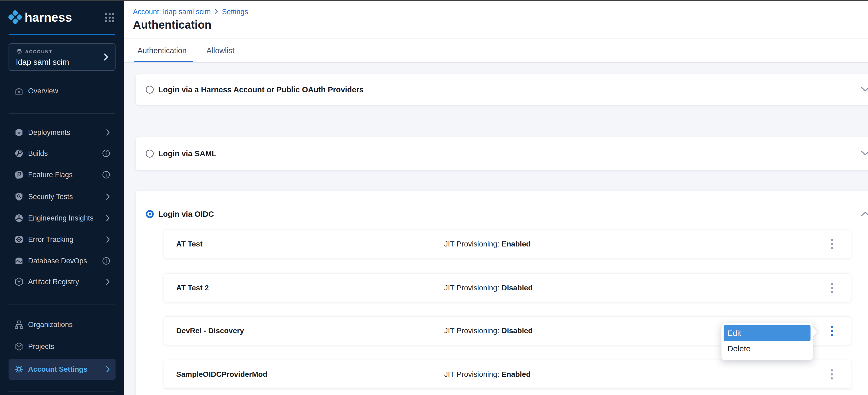 This screenshot has height=395, width=868. Describe the element at coordinates (865, 154) in the screenshot. I see `expand-saml-button` at that location.